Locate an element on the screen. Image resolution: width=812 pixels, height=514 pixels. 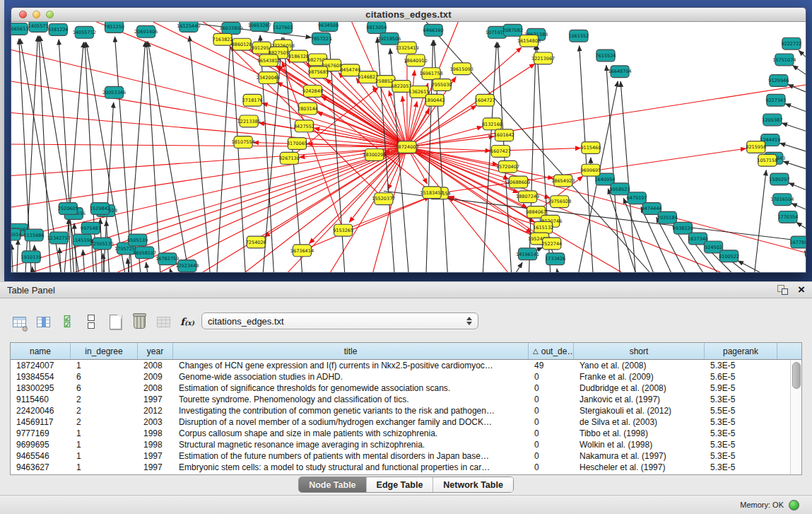
table-settings-icon: ⚙ is located at coordinates (19, 322).